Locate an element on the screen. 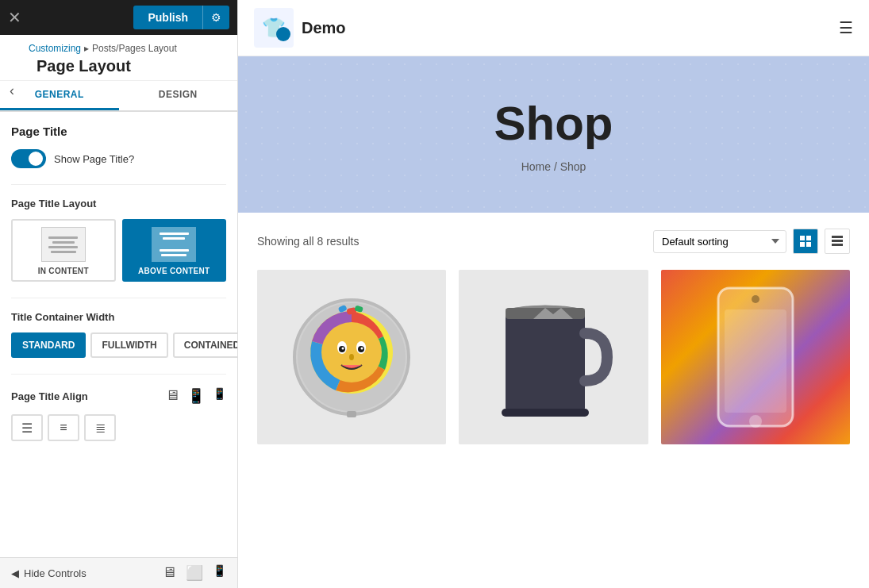 This screenshot has height=588, width=869. page-title-align-row: Page Title Align 🖥 📱 📱 is located at coordinates (119, 396).